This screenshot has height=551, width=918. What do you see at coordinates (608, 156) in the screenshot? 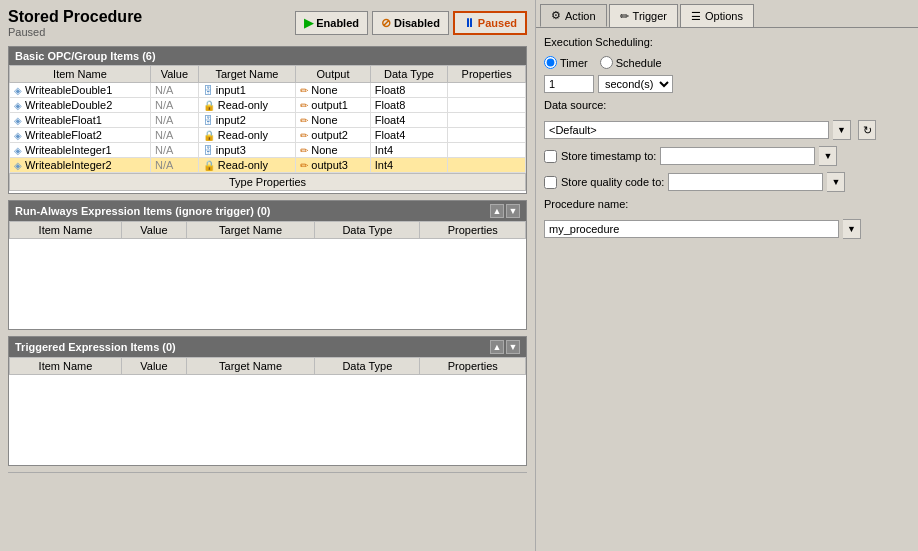
I see `store-timestamp-label: Store timestamp to:` at bounding box center [608, 156].